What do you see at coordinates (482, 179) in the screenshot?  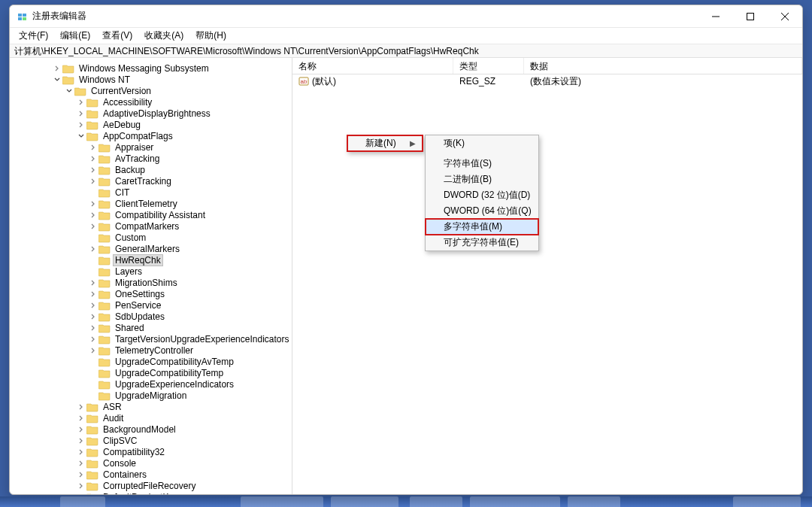 I see `submenu-item-binary: 二进制值(B)` at bounding box center [482, 179].